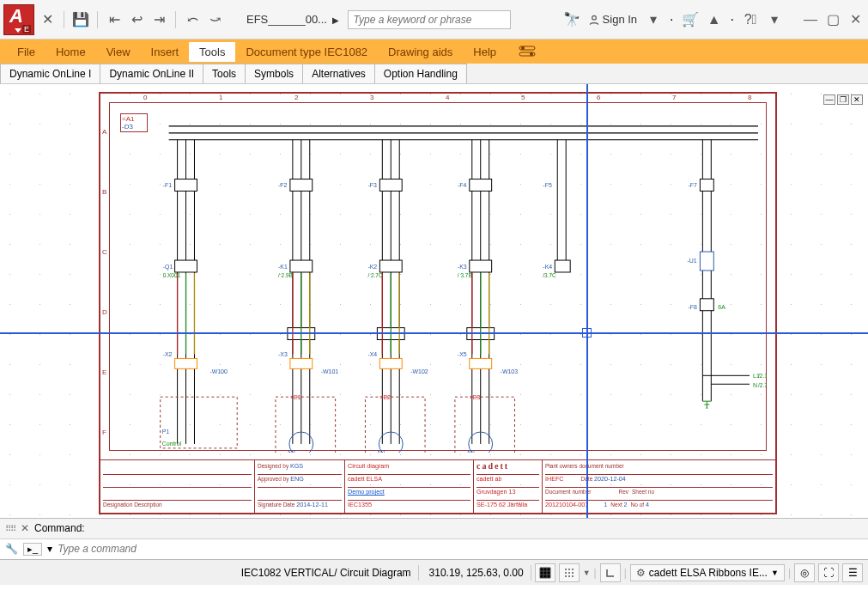  What do you see at coordinates (421, 74) in the screenshot?
I see `tab-option-handling: Option Handling` at bounding box center [421, 74].